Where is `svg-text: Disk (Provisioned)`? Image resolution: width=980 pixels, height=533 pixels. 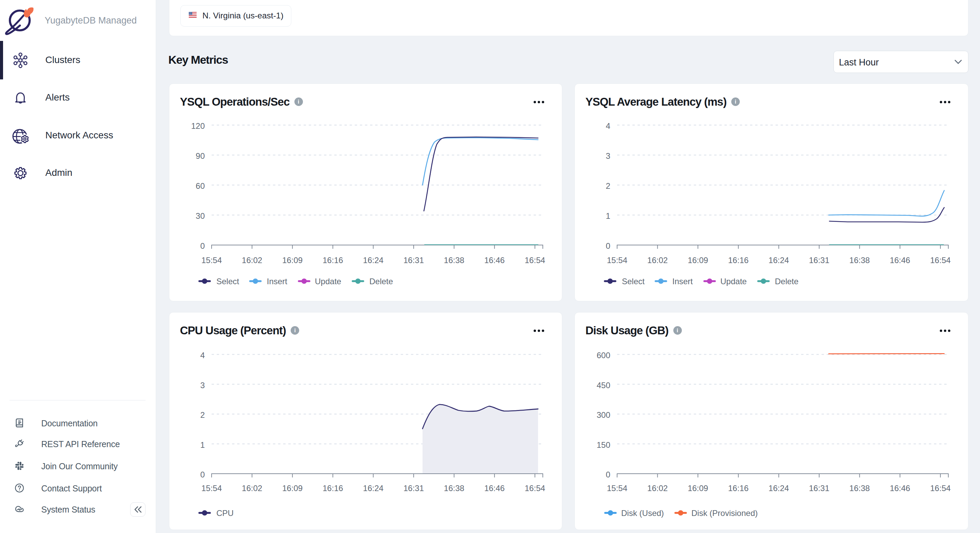
svg-text: Disk (Provisioned) is located at coordinates (724, 513).